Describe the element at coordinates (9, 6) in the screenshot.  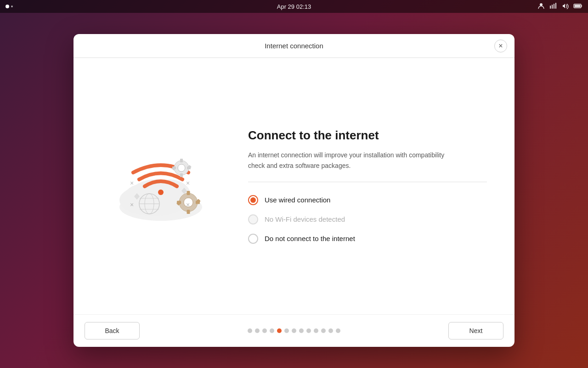
I see `taskbar-left` at that location.